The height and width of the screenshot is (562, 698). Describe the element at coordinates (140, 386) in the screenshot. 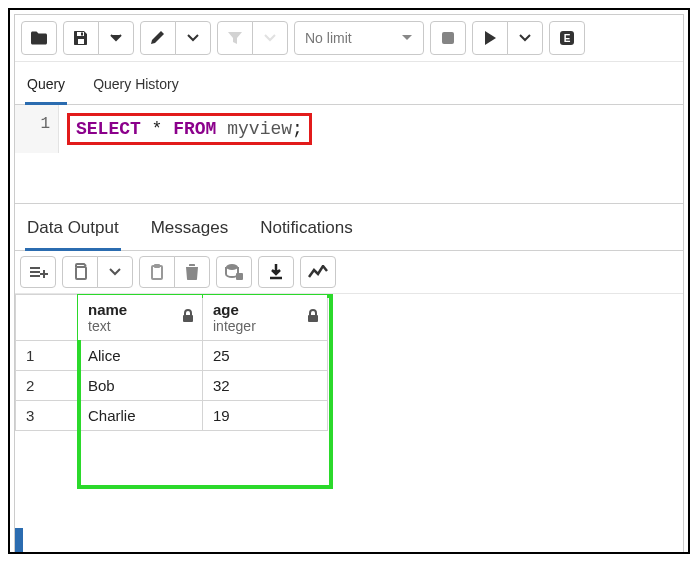

I see `cell-name: Bob` at that location.